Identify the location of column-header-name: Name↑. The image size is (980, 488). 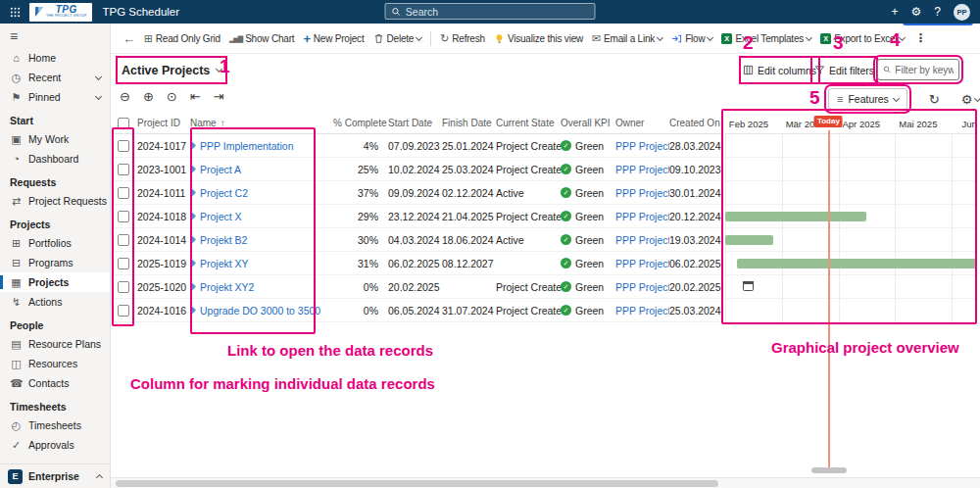
(262, 123).